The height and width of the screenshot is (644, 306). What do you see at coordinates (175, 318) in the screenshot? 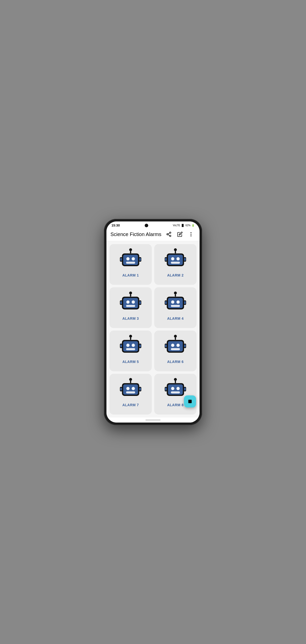
I see `alarm-label-4: ALARM 4` at bounding box center [175, 318].